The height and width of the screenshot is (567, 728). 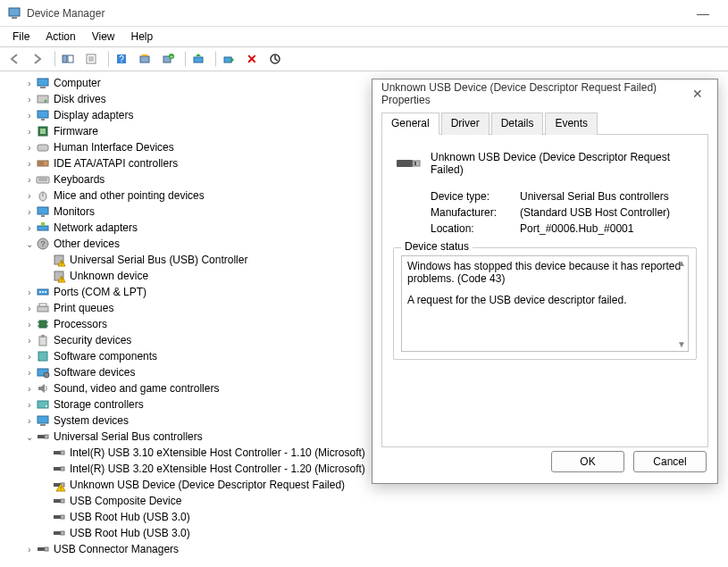 What do you see at coordinates (545, 304) in the screenshot?
I see `device-status-textbox: Windows has stopped this device because …` at bounding box center [545, 304].